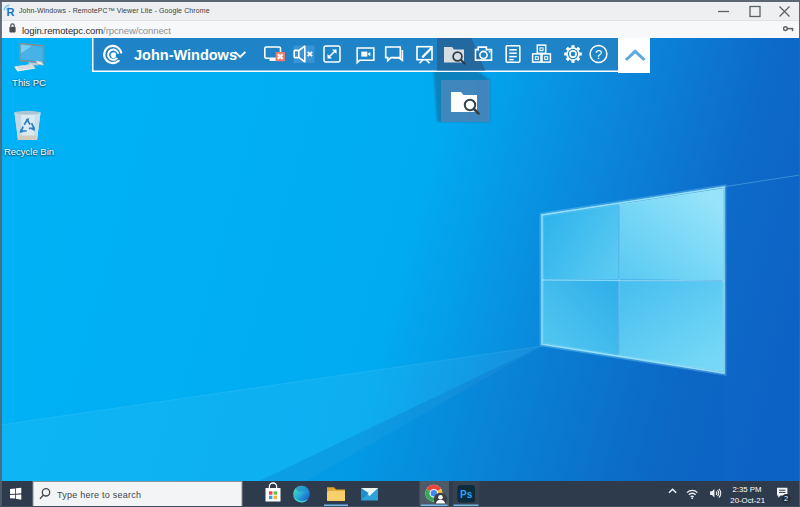 The width and height of the screenshot is (800, 507). What do you see at coordinates (466, 494) in the screenshot?
I see `svg-text: Ps` at bounding box center [466, 494].